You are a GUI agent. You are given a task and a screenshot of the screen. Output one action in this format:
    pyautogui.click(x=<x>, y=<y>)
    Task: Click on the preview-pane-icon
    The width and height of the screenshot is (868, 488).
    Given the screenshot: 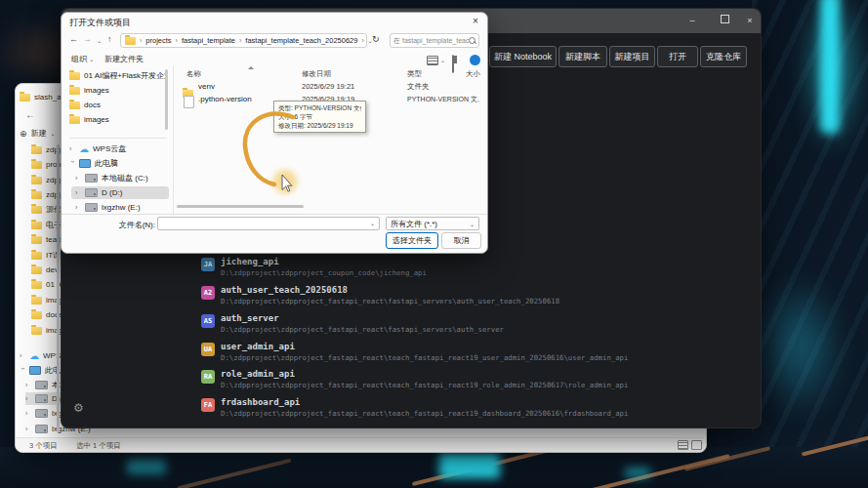 What is the action you would take?
    pyautogui.click(x=453, y=64)
    